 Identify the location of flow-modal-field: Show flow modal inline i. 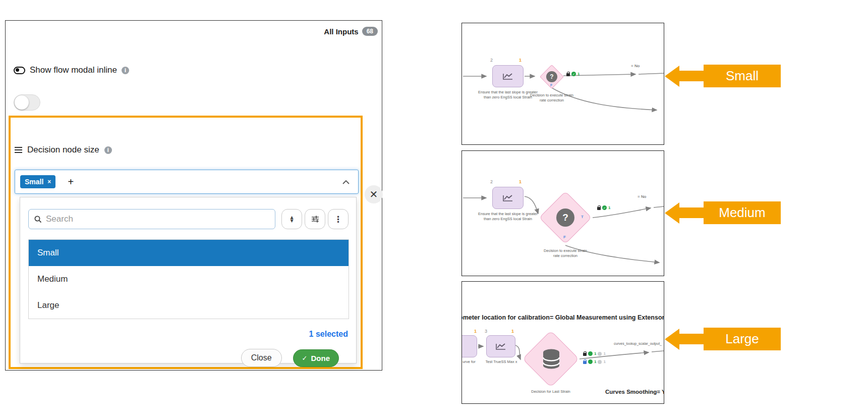
(72, 70).